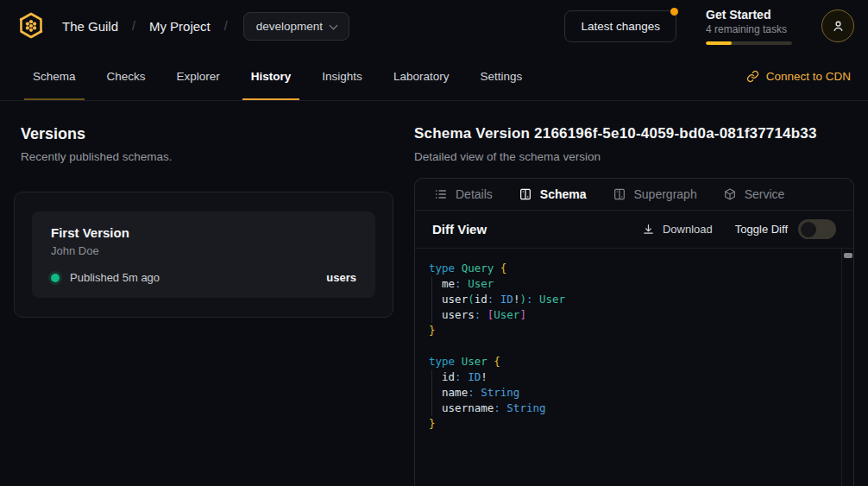 This screenshot has width=868, height=486. What do you see at coordinates (847, 368) in the screenshot?
I see `code-scrollbar` at bounding box center [847, 368].